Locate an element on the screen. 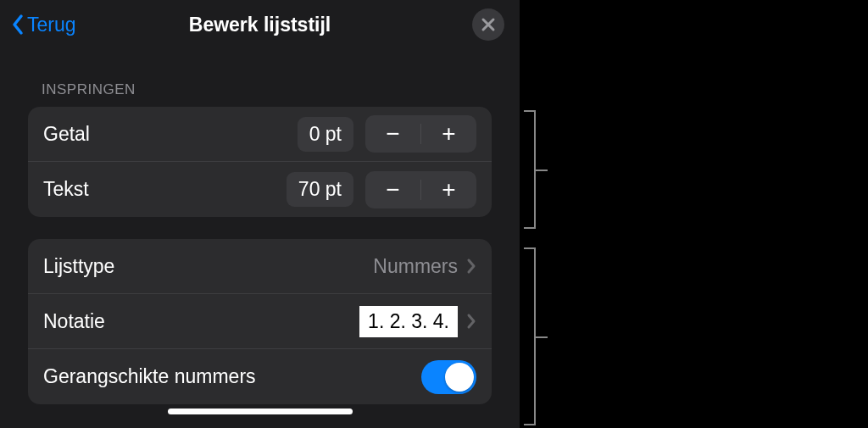 The image size is (868, 428). home-indicator is located at coordinates (260, 412).